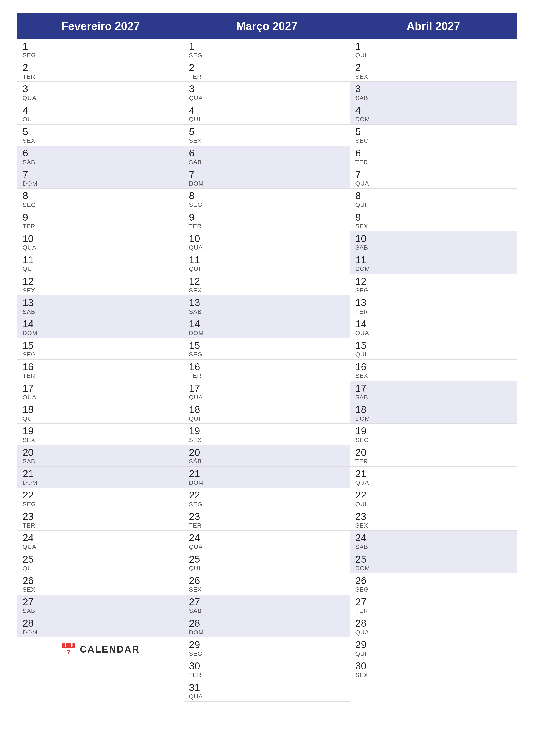  What do you see at coordinates (101, 263) in the screenshot?
I see `day-cell: 11QUI` at bounding box center [101, 263].